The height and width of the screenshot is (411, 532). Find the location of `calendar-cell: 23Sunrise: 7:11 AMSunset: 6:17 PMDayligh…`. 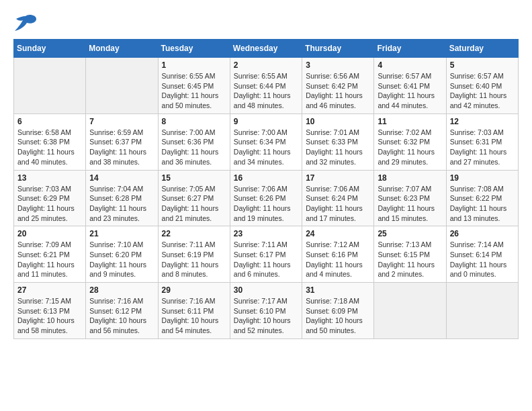

calendar-cell: 23Sunrise: 7:11 AMSunset: 6:17 PMDayligh… is located at coordinates (266, 255).